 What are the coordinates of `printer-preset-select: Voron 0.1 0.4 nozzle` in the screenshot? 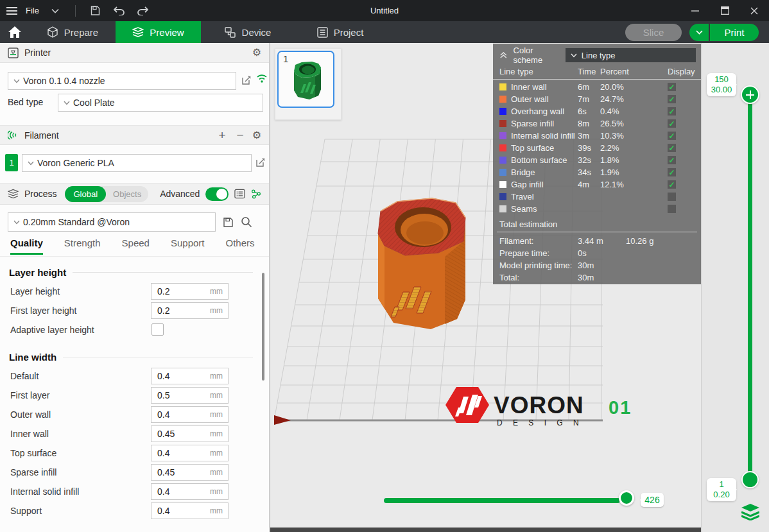 It's located at (122, 81).